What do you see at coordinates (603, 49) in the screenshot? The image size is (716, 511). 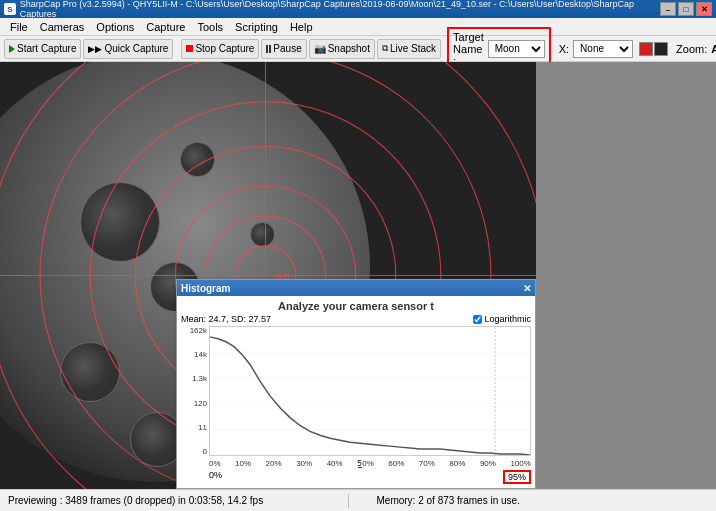 I see `x-select: None` at bounding box center [603, 49].